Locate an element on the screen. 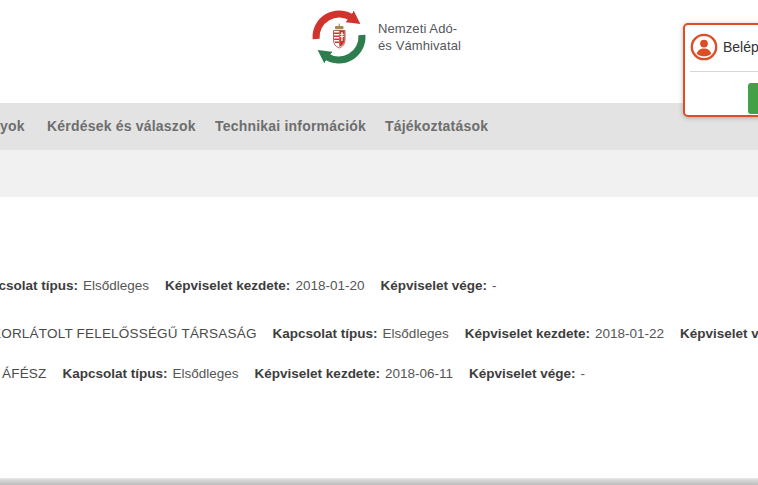  brand-name-line2: és Vámhivatal is located at coordinates (420, 46).